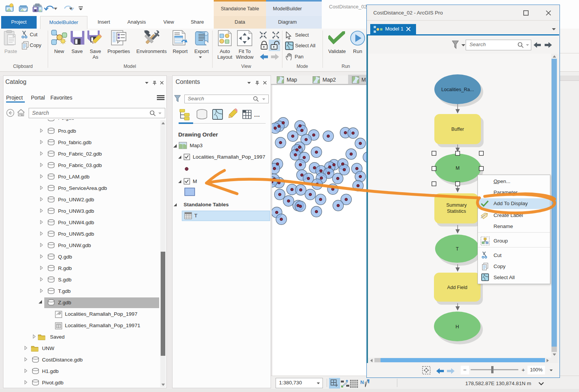 The height and width of the screenshot is (392, 579). I want to click on svg-text: H1.gdb, so click(50, 371).